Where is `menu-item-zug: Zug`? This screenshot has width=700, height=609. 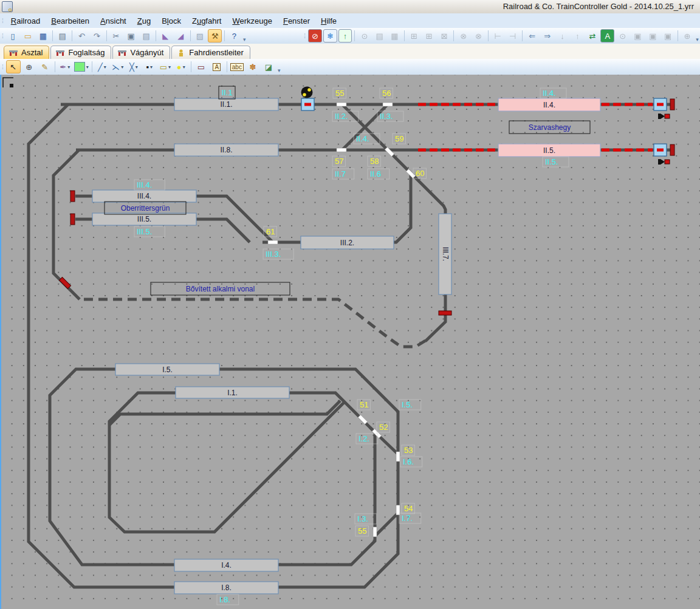 menu-item-zug: Zug is located at coordinates (144, 21).